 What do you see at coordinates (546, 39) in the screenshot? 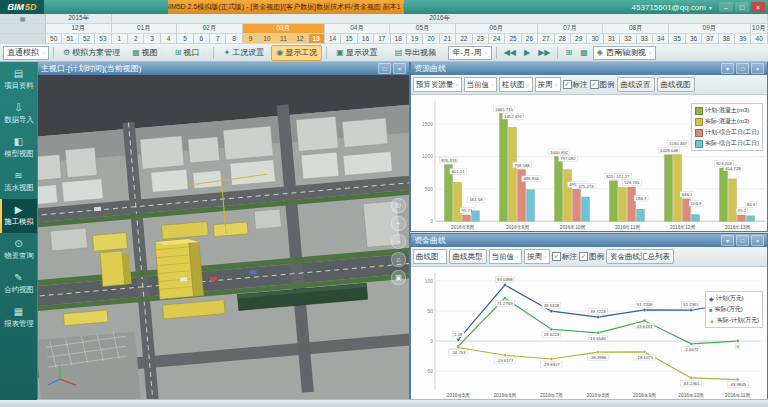
I see `timeline-week-27: 27` at bounding box center [546, 39].